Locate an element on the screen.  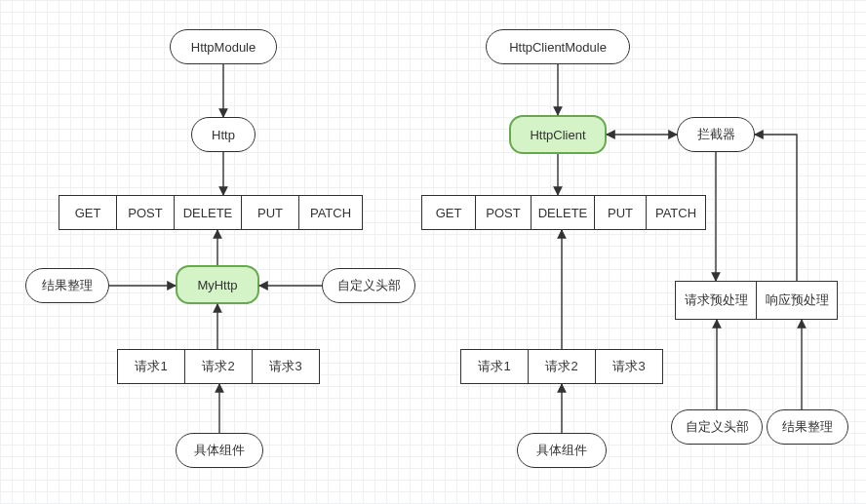
r-request-3: 请求3 is located at coordinates (629, 367).